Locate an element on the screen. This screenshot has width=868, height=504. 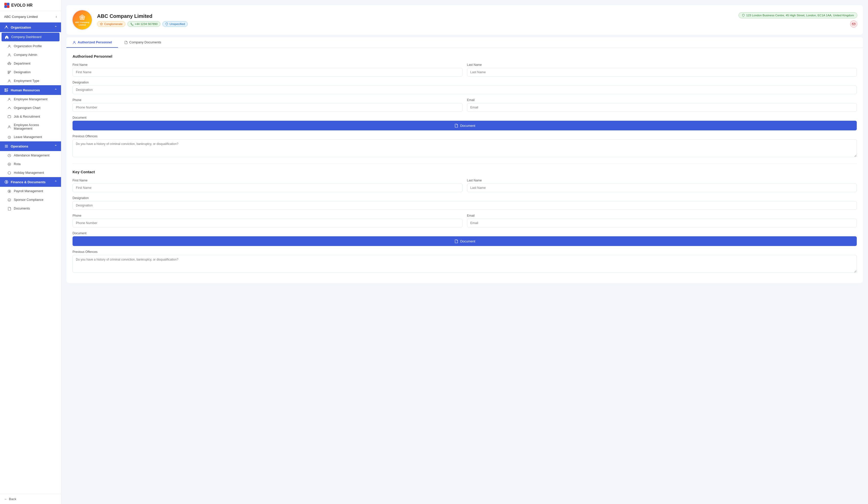
company-avatar: ABC CompanyLimited is located at coordinates (82, 20).